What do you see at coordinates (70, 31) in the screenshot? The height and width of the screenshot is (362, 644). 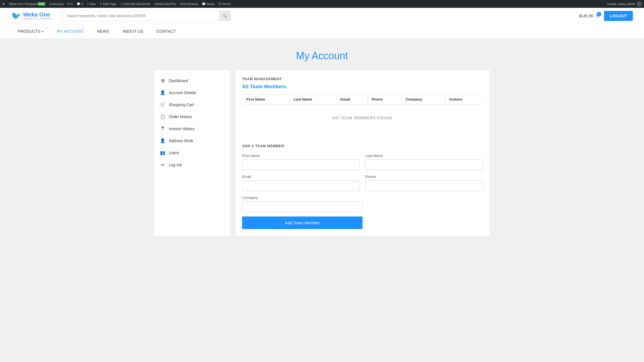 I see `my-account-label: MY ACCOUNT` at bounding box center [70, 31].